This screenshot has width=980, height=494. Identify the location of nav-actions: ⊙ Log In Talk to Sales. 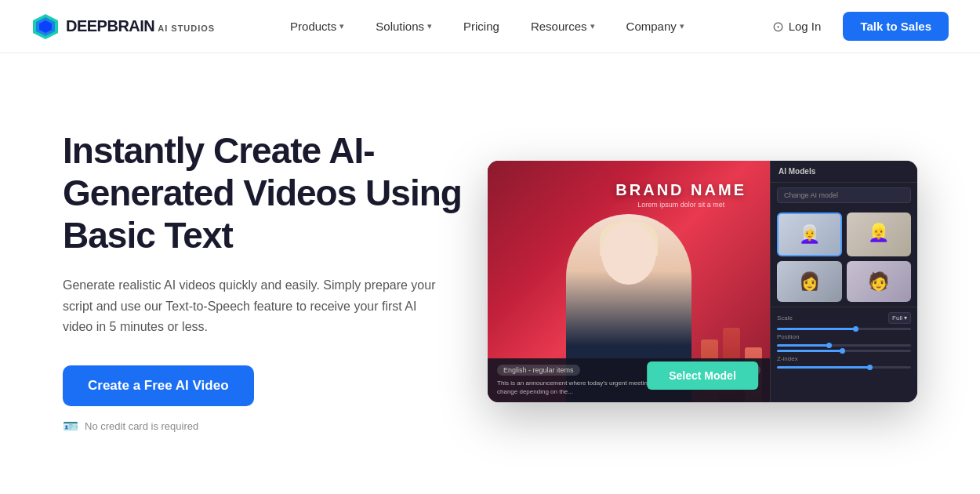
(855, 27).